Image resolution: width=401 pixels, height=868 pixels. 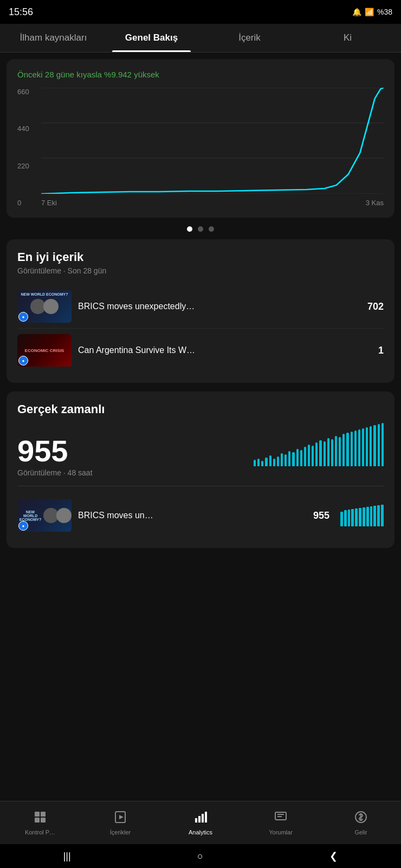 I want to click on content-item-brics: NEW WORLD ECONOMY? ● BRICS moves unexpec…, so click(x=200, y=306).